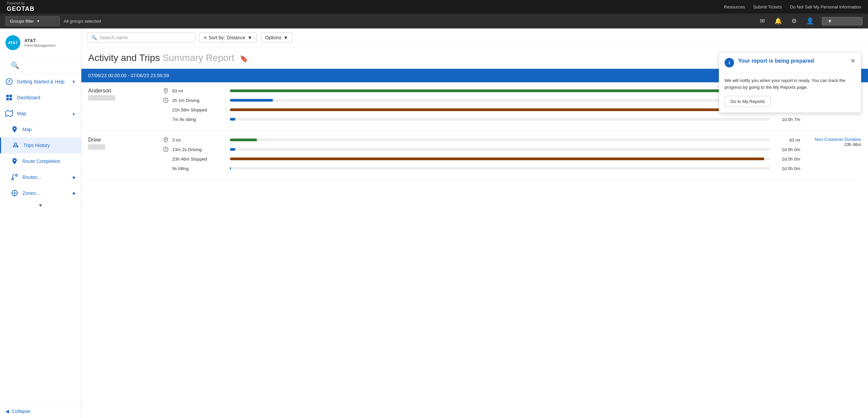  Describe the element at coordinates (481, 168) in the screenshot. I see `stat-row-idling-2: 9s Idling 1d 0h 0m` at that location.